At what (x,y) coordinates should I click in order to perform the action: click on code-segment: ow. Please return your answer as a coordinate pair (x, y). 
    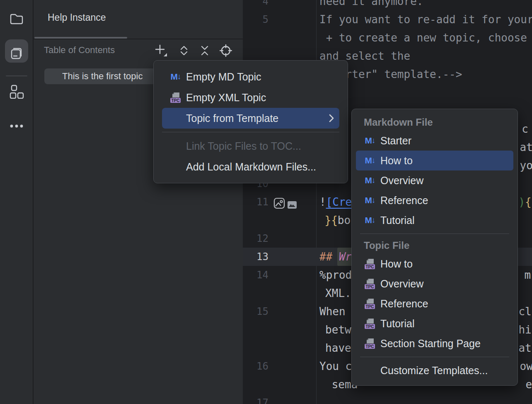
    Looking at the image, I should click on (526, 366).